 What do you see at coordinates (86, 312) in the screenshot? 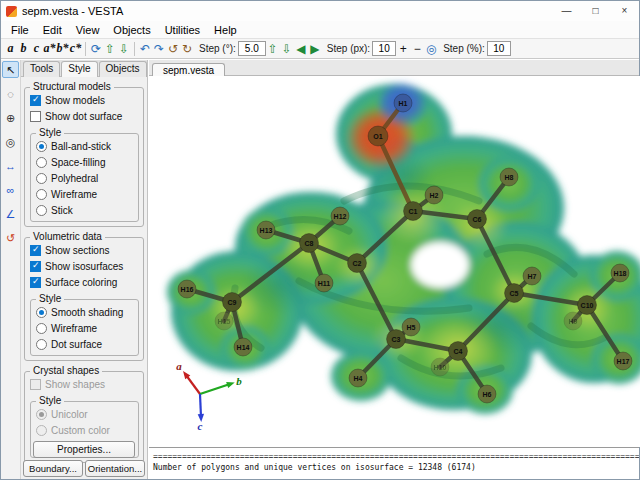
I see `radio-smooth-shading-row: Smooth shading` at bounding box center [86, 312].